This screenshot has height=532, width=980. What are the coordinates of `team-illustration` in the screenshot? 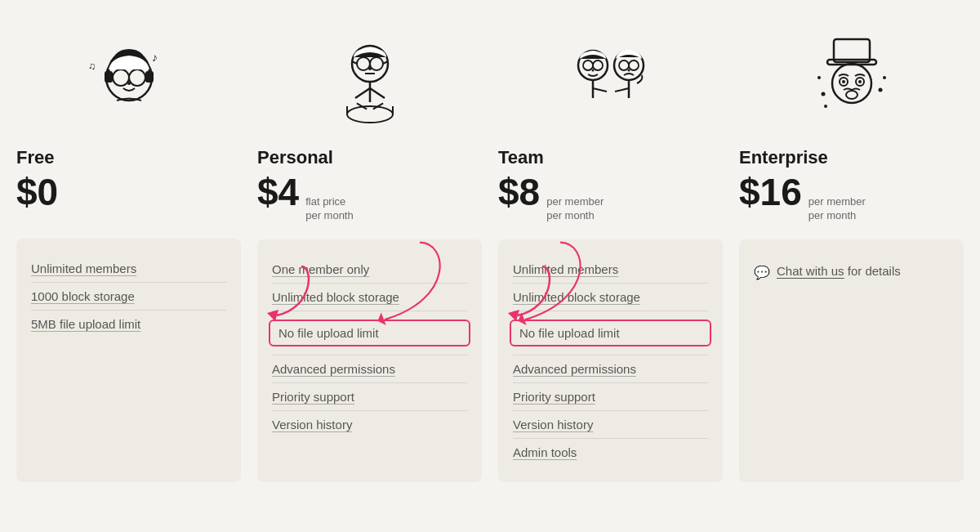 It's located at (611, 82).